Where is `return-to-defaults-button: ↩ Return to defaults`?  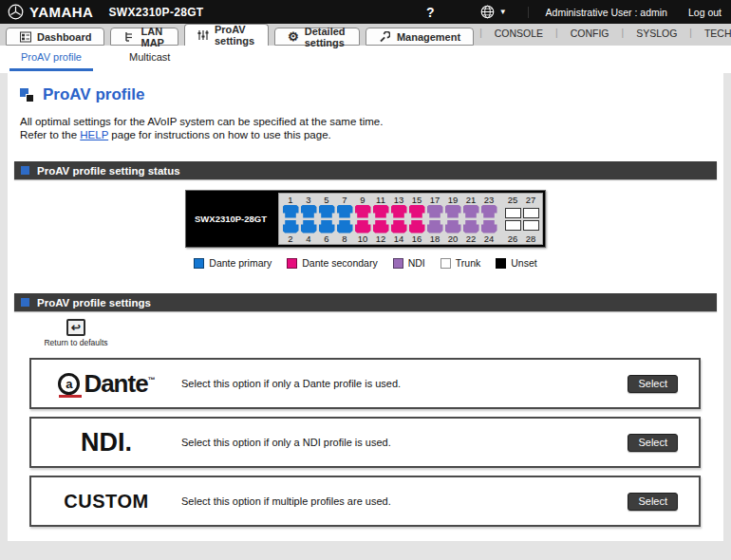 return-to-defaults-button: ↩ Return to defaults is located at coordinates (76, 333).